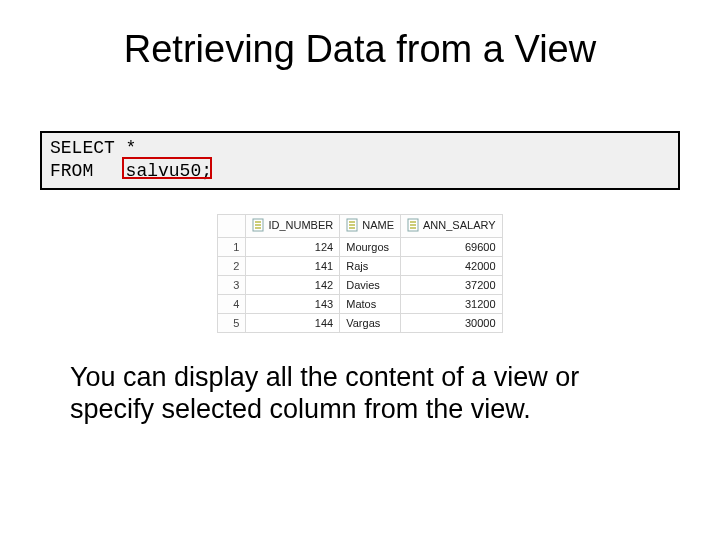 This screenshot has width=720, height=540. What do you see at coordinates (232, 226) in the screenshot?
I see `header-blank` at bounding box center [232, 226].